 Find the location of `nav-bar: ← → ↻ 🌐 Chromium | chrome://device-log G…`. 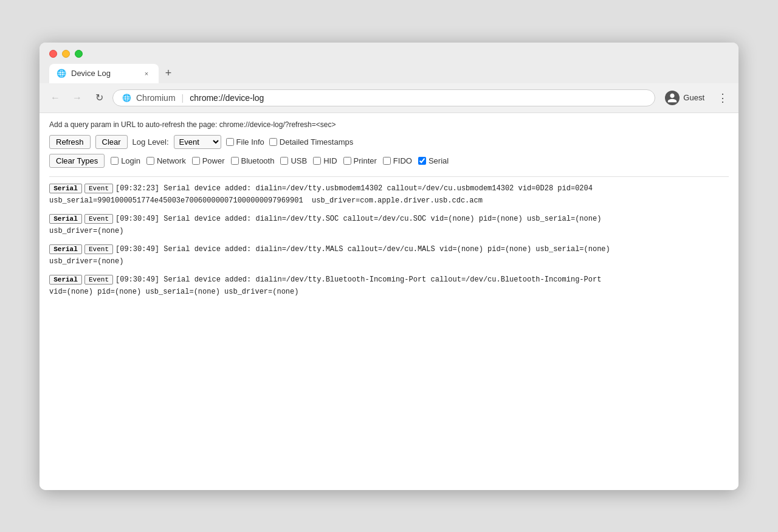

nav-bar: ← → ↻ 🌐 Chromium | chrome://device-log G… is located at coordinates (389, 98).